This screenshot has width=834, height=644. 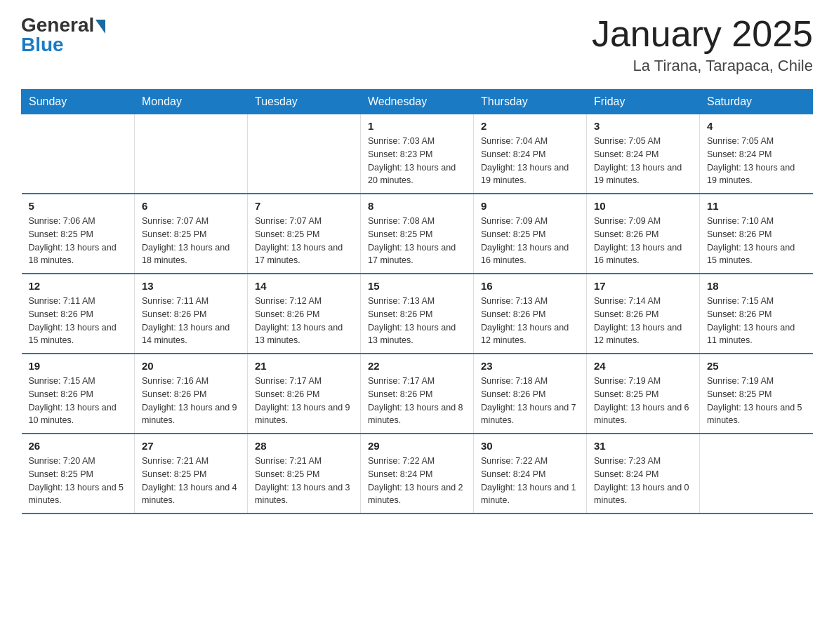 What do you see at coordinates (530, 161) in the screenshot?
I see `day-info: Sunrise: 7:04 AM Sunset: 8:24 PM Dayligh…` at bounding box center [530, 161].